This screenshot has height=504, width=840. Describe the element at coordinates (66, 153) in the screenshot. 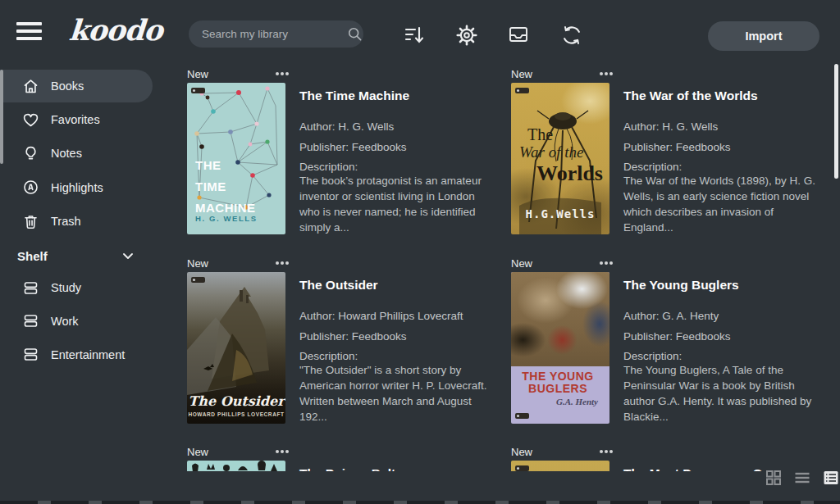

I see `sidebar-item-label: Notes` at that location.